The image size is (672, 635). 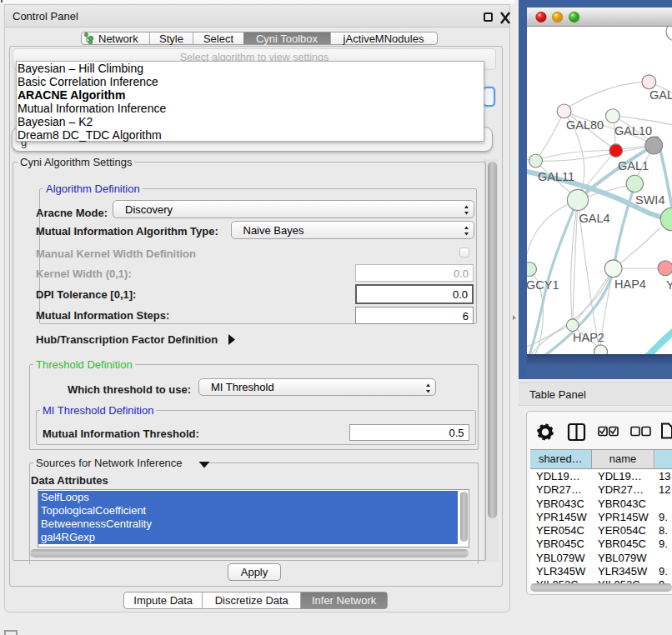 What do you see at coordinates (556, 177) in the screenshot?
I see `svg-text: GAL11` at bounding box center [556, 177].